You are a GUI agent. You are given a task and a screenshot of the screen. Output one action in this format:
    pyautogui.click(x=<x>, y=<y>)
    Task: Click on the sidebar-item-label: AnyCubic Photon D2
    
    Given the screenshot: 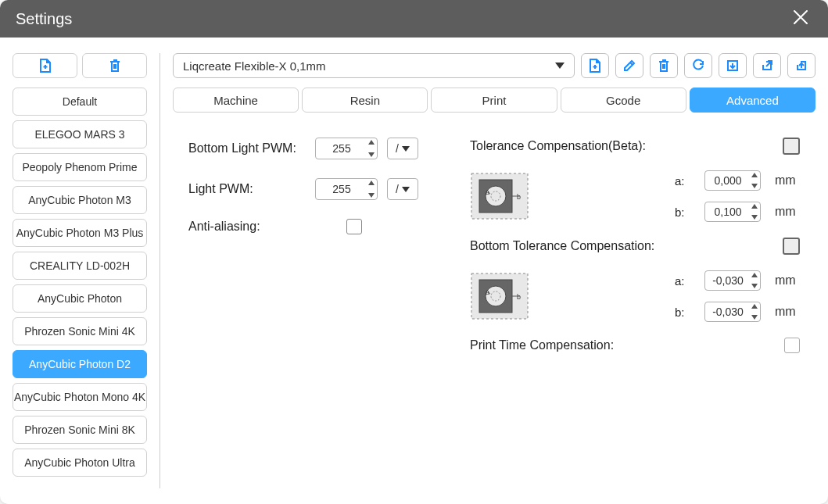 What is the action you would take?
    pyautogui.click(x=80, y=364)
    